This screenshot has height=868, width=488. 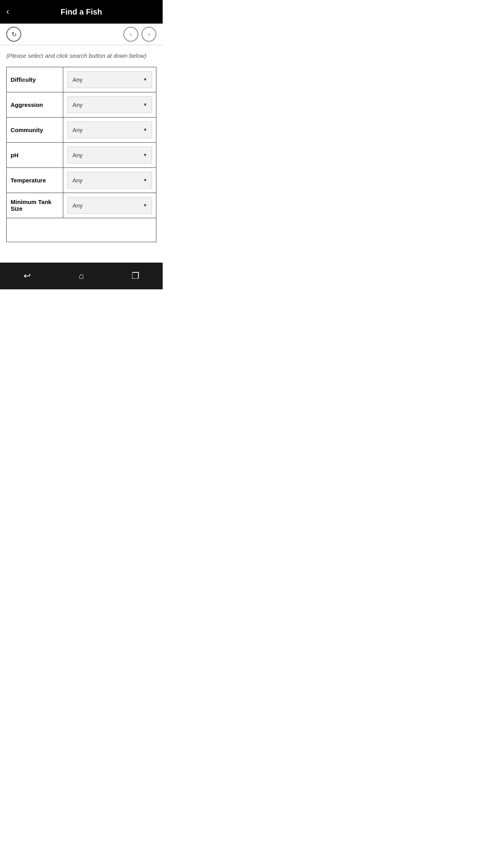 I want to click on filter-row-aggression: Aggression Any Peaceful Semi-Aggressive …, so click(x=81, y=105).